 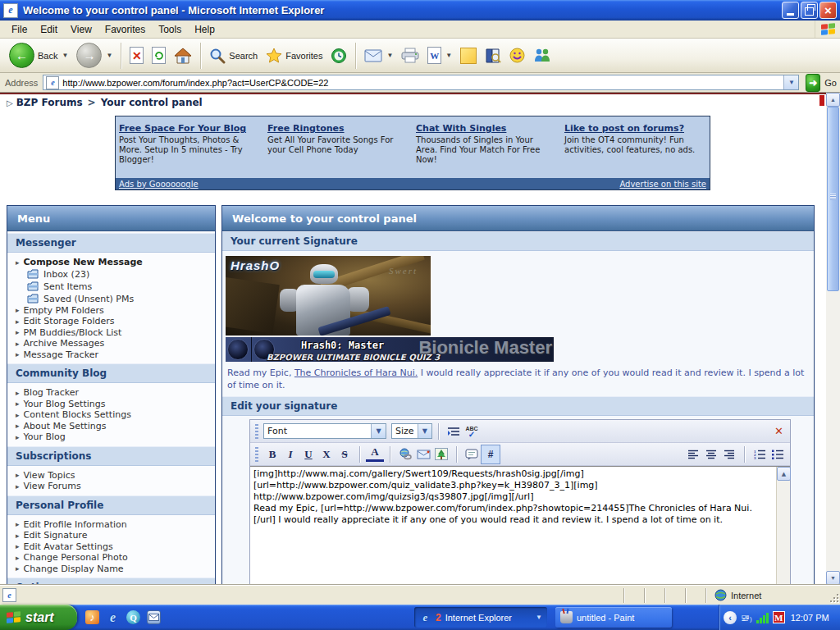 What do you see at coordinates (390, 349) in the screenshot?
I see `quiz-banner-image: Bionicle Master Hrash0: Master BZPOWER U…` at bounding box center [390, 349].